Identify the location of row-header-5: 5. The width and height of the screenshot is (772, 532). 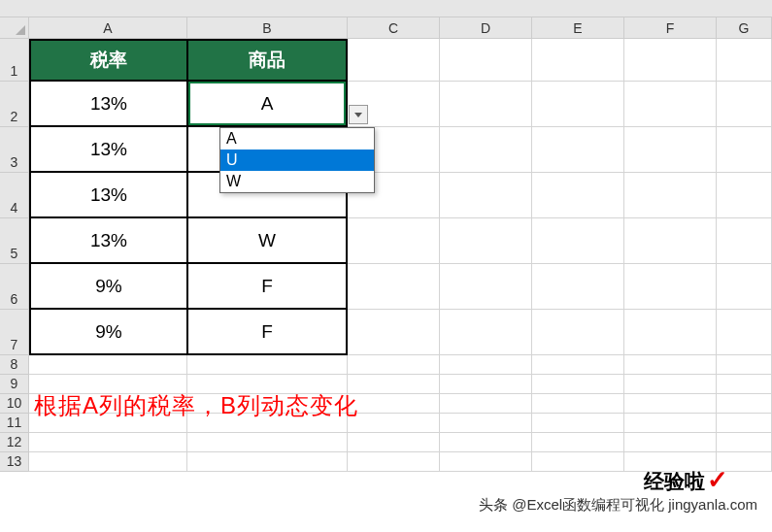
(15, 241).